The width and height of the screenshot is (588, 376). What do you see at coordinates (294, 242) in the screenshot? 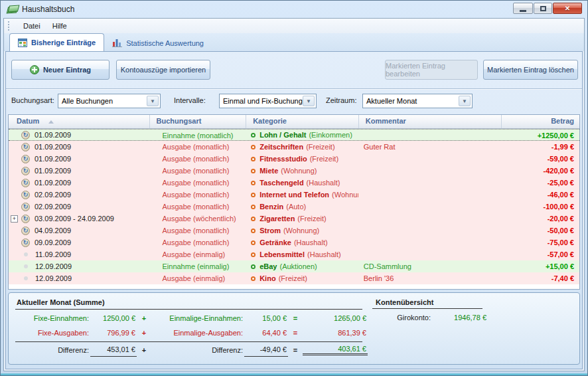
I see `table-row: ↻09.09.2009Ausgabe (monatlich)Getränke(H…` at bounding box center [294, 242].